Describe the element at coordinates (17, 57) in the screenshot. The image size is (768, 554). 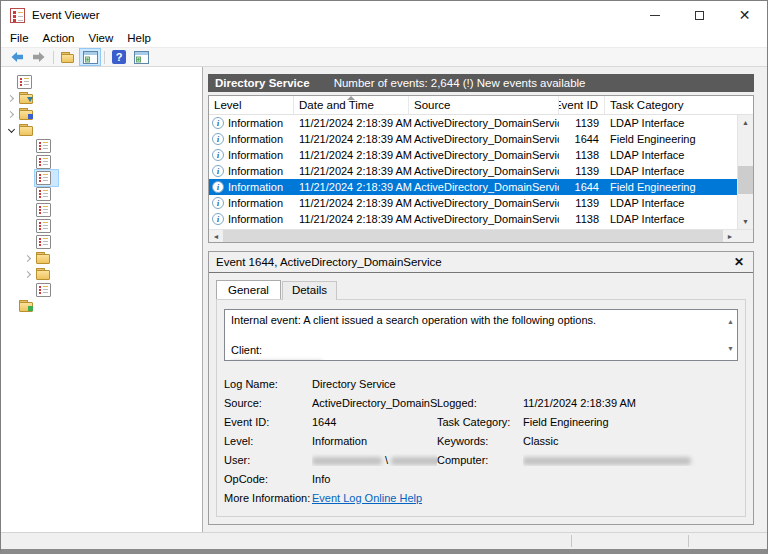
I see `back-button` at that location.